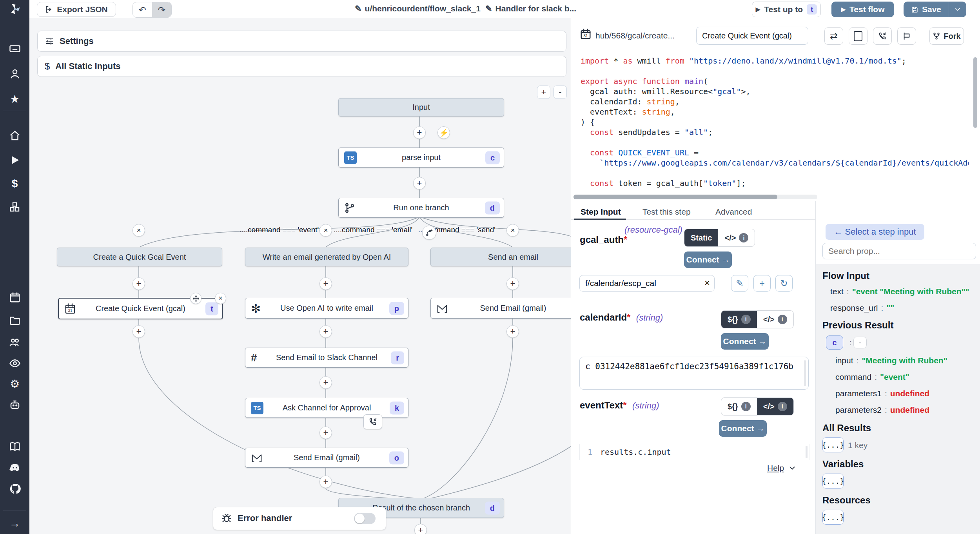 The width and height of the screenshot is (980, 534). Describe the element at coordinates (695, 197) in the screenshot. I see `code-hscrollbar` at that location.